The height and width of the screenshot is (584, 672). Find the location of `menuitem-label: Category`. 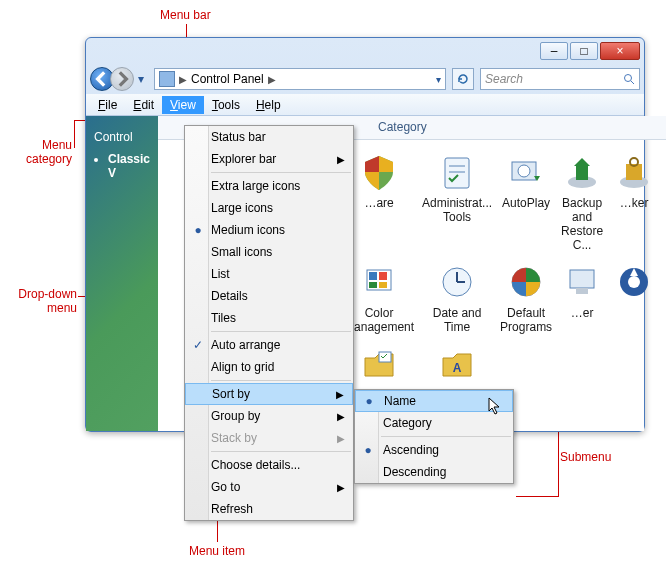

menuitem-label: Category is located at coordinates (408, 423).